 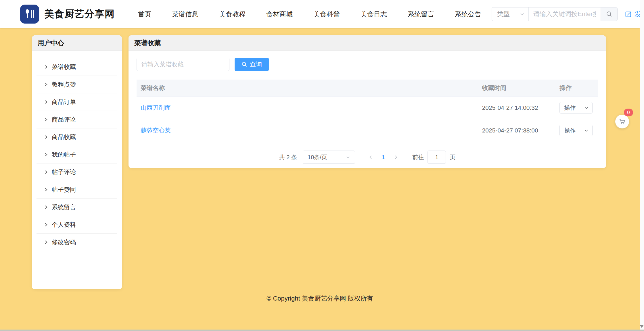 I want to click on scrollbar-down-arrow-icon, so click(x=642, y=326).